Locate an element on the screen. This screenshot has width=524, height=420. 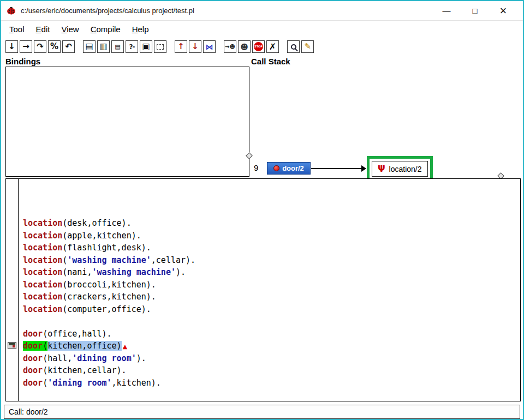
goto-frame-button: →☻ is located at coordinates (230, 47).